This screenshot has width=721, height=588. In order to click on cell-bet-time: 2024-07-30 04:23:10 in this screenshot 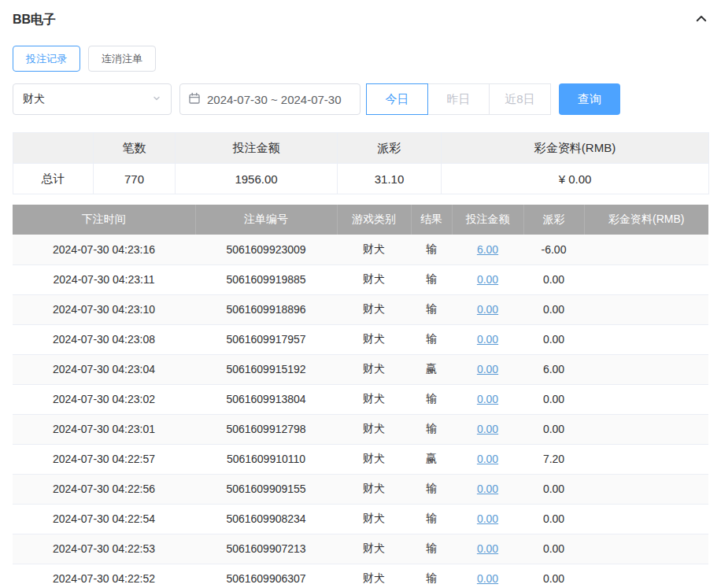, I will do `click(104, 309)`.